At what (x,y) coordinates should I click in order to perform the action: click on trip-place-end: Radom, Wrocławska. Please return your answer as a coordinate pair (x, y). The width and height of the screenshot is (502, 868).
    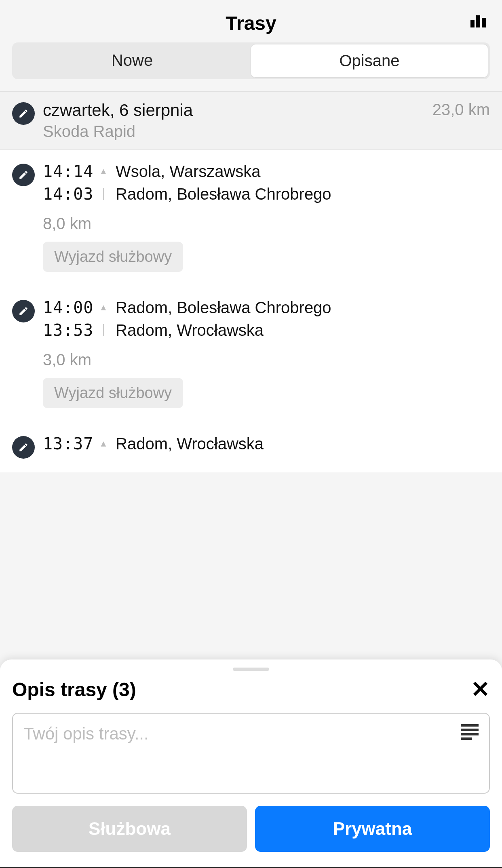
    Looking at the image, I should click on (303, 444).